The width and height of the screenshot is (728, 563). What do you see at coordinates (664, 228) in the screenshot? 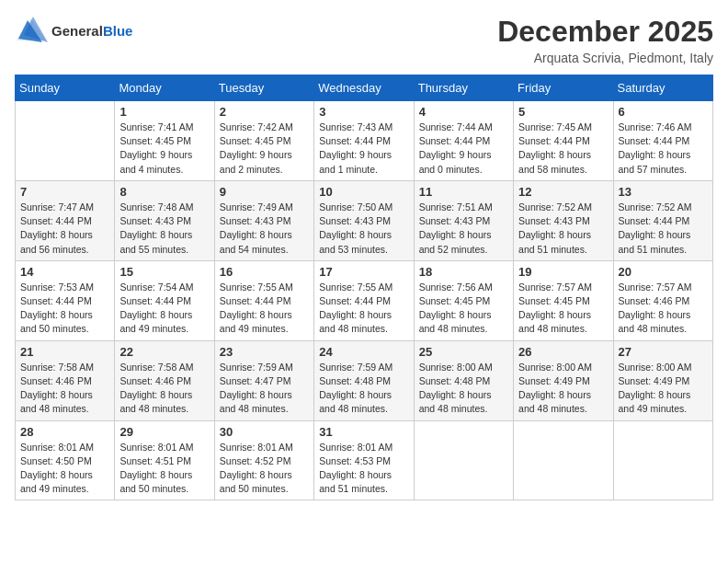
I see `day-info: Sunrise: 7:52 AMSunset: 4:44 PMDaylight:…` at bounding box center [664, 228].